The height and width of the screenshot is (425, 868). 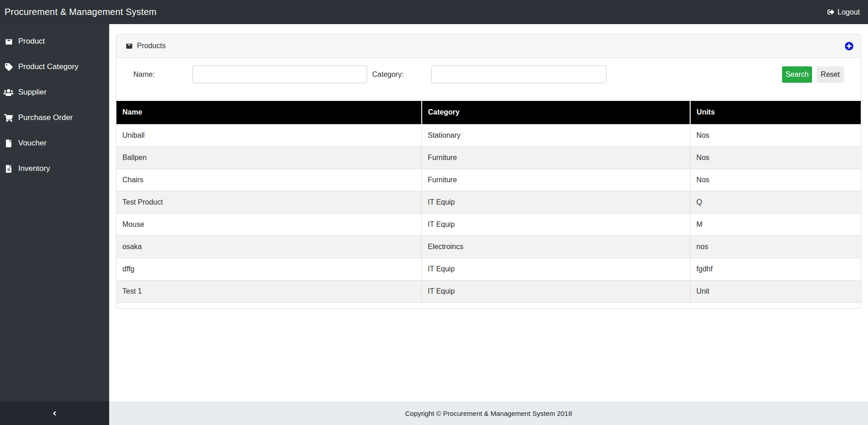 I want to click on logout-button: Logout, so click(x=843, y=12).